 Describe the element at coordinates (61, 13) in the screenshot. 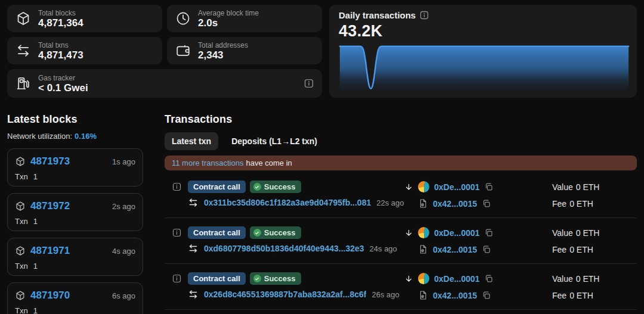

I see `stat-label: Total blocks` at that location.